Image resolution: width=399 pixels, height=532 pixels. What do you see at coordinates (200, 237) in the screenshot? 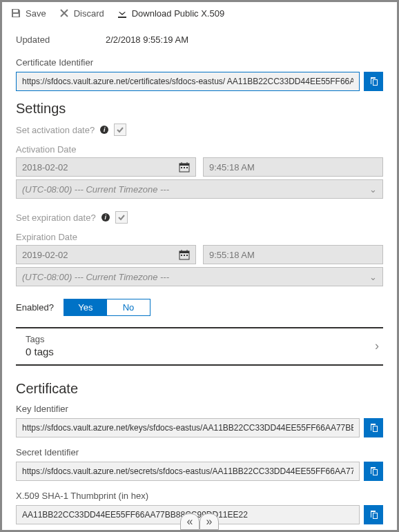
I see `expiration-date-label: Expiration Date` at bounding box center [200, 237].